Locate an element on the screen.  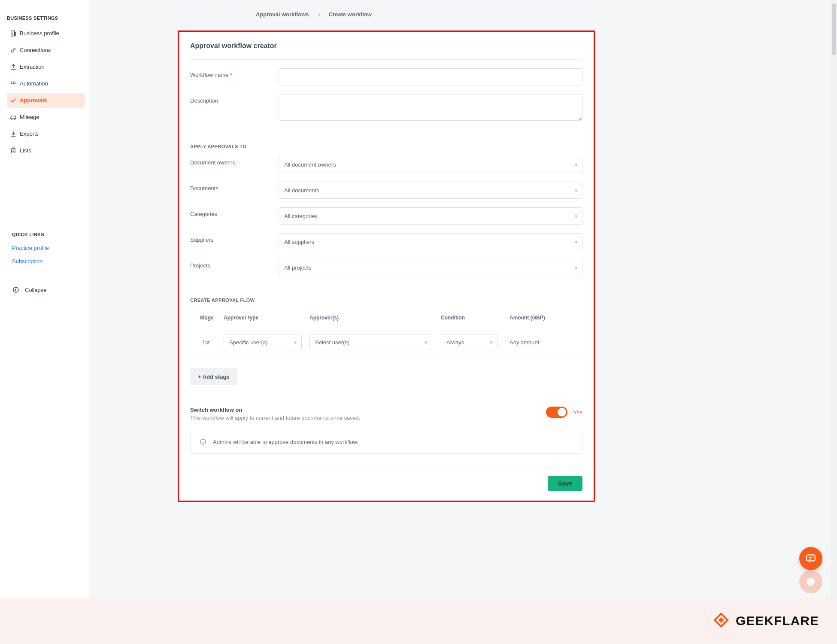
breadcrumb-create-workflow: Create workflow is located at coordinates (350, 15).